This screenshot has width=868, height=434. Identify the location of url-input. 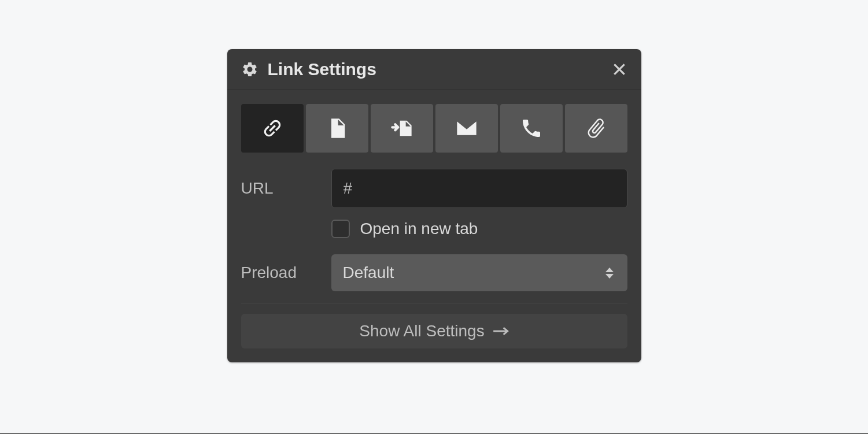
(479, 188).